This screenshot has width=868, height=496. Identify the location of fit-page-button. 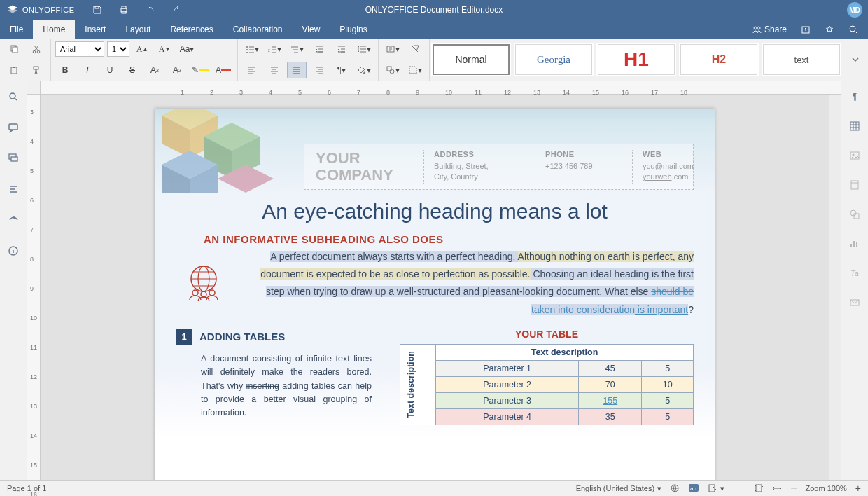
(759, 488).